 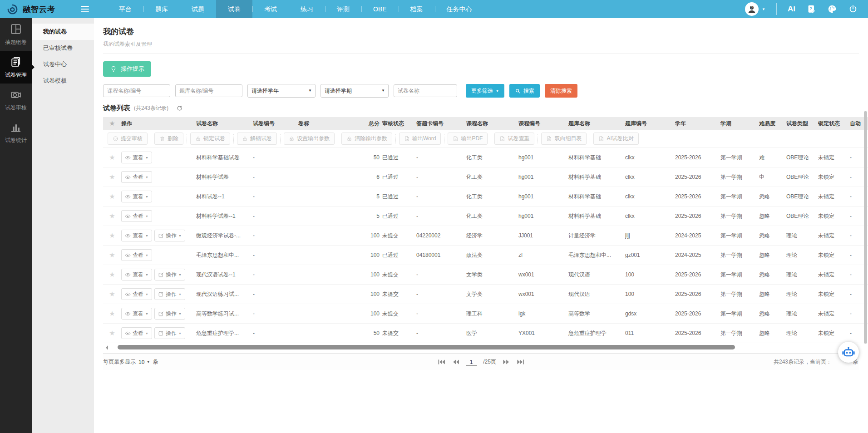 I want to click on cell-lock: 未锁定, so click(x=834, y=236).